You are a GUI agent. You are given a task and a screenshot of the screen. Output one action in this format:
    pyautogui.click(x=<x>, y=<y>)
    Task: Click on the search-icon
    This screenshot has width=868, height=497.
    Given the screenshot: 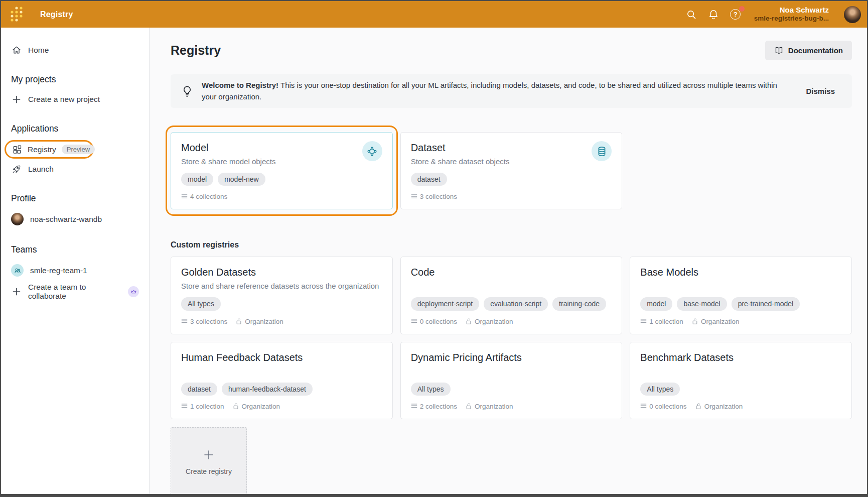 What is the action you would take?
    pyautogui.click(x=691, y=15)
    